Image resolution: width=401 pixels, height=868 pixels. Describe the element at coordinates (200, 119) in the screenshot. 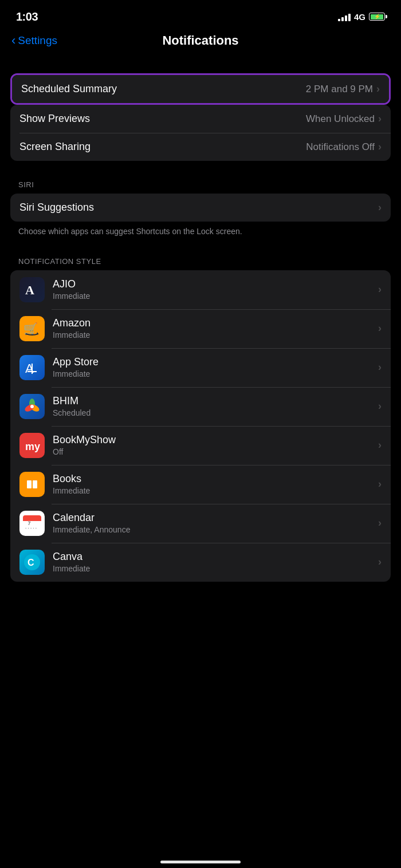

I see `show-previews-row: Show Previews When Unlocked ›` at that location.